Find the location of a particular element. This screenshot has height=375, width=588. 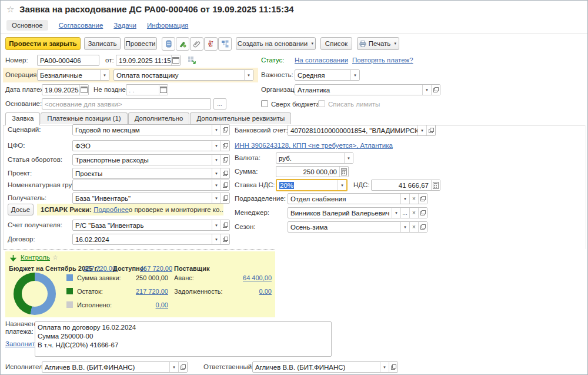

executor-field: Агличев В.В. (БИТ.ФИНАНС) ▼ is located at coordinates (115, 367).